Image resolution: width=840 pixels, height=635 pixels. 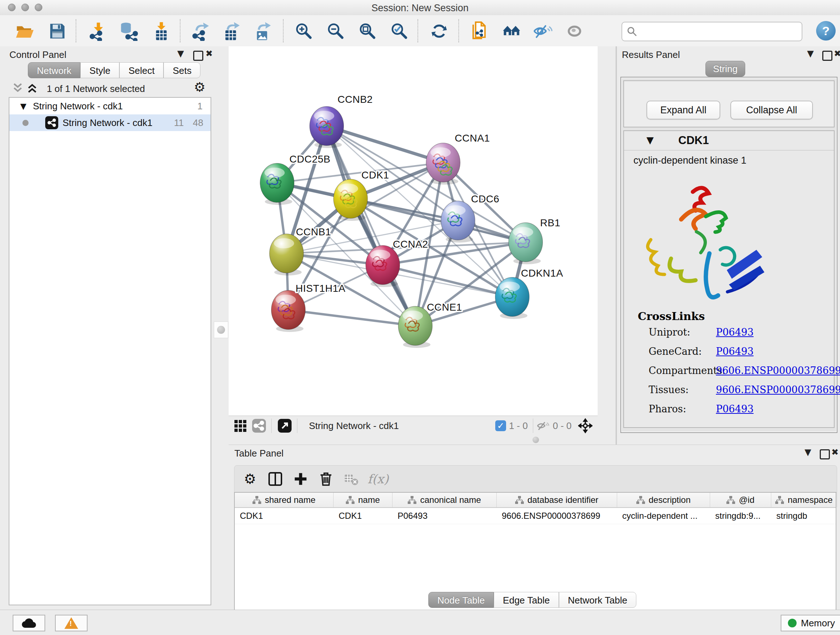 What do you see at coordinates (57, 31) in the screenshot?
I see `save-session-button` at bounding box center [57, 31].